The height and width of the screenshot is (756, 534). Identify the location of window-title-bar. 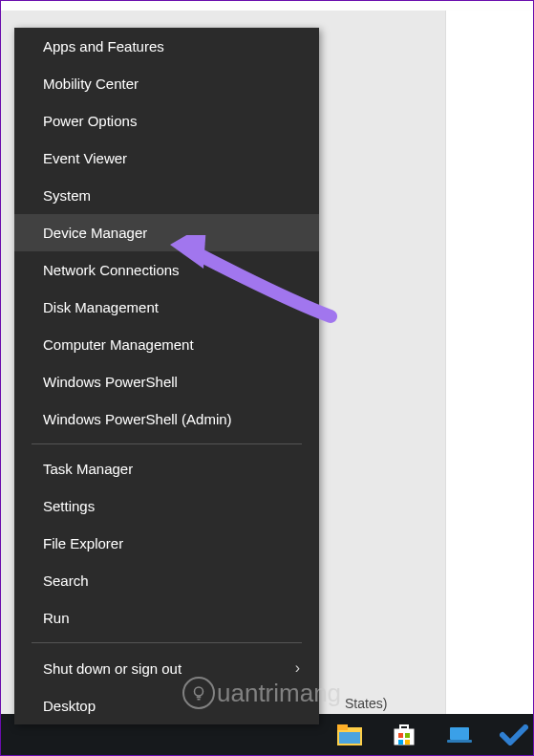
(267, 6).